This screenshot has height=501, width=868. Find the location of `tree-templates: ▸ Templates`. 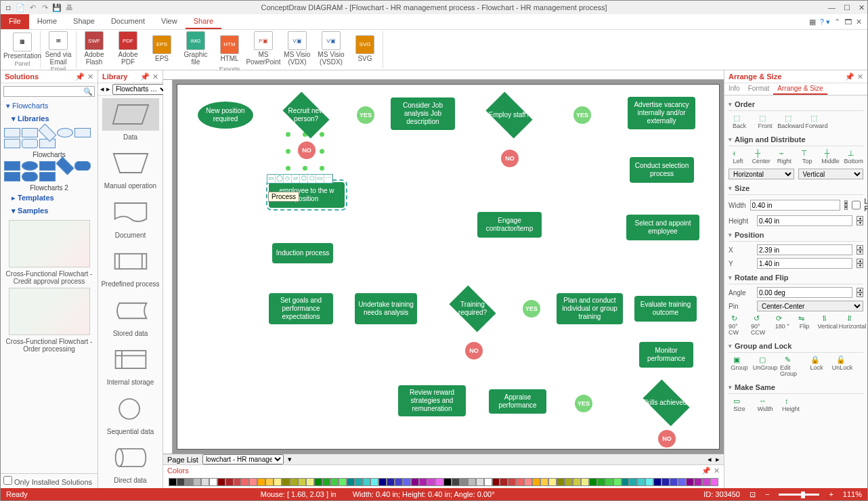

tree-templates: ▸ Templates is located at coordinates (51, 198).